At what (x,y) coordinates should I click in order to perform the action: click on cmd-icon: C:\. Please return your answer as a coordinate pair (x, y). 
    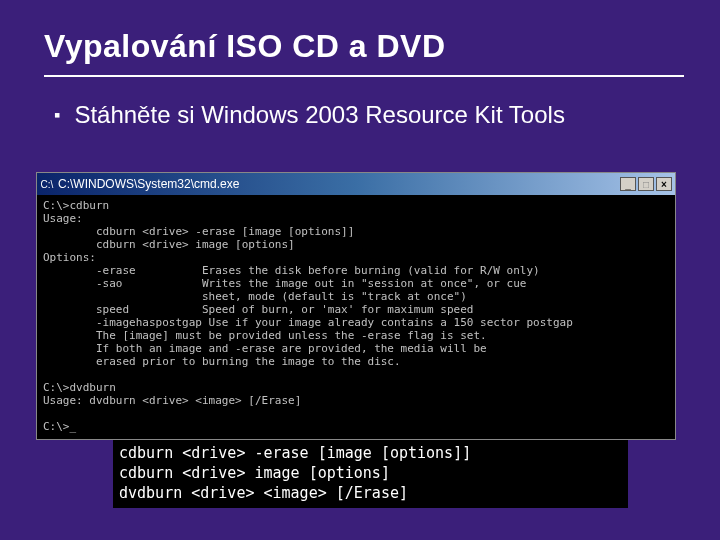
    Looking at the image, I should click on (47, 184).